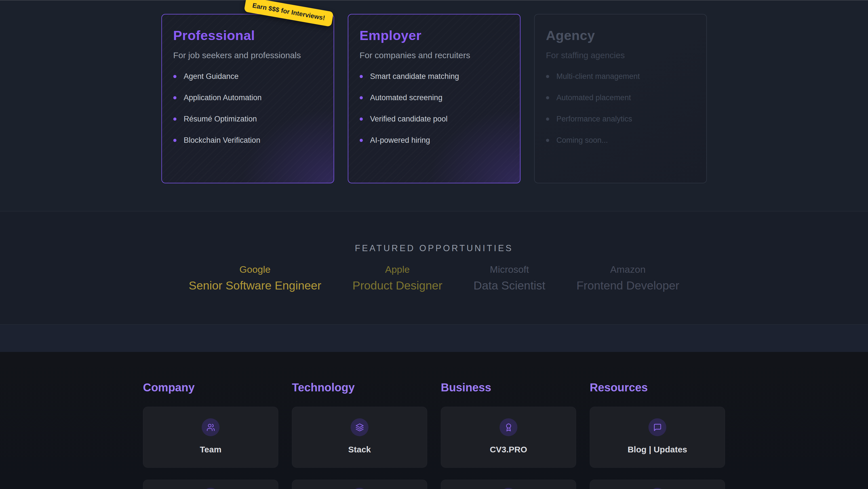 This screenshot has width=868, height=489. Describe the element at coordinates (212, 77) in the screenshot. I see `feature-text: Agent Guidance` at that location.